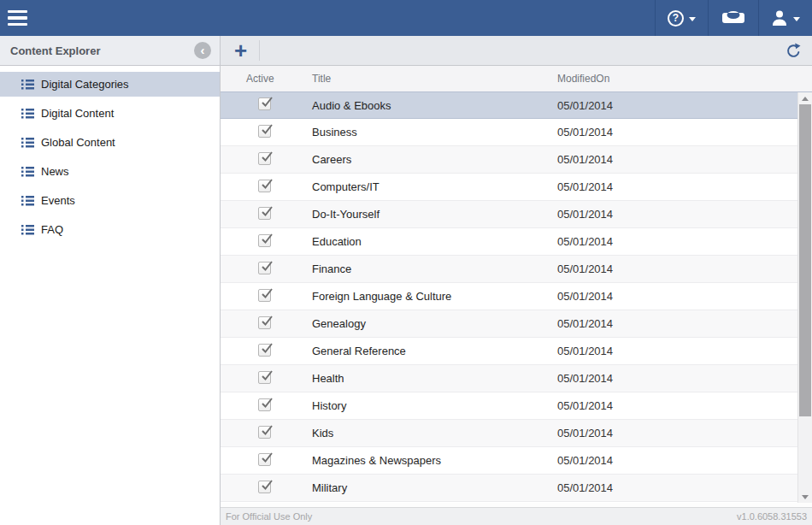 This screenshot has height=525, width=812. Describe the element at coordinates (516, 488) in the screenshot. I see `table-row: Military 05/01/2014` at that location.